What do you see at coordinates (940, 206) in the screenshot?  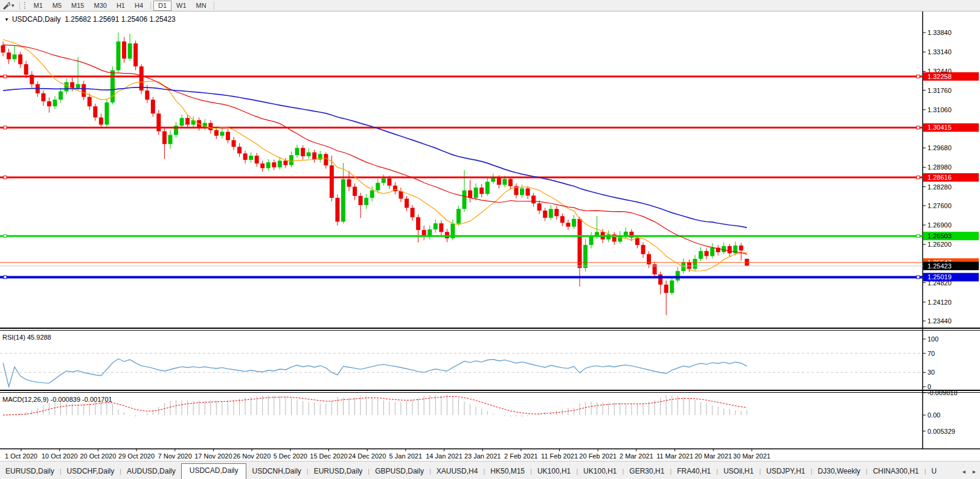 I see `svg-text: 1.27600` at bounding box center [940, 206].